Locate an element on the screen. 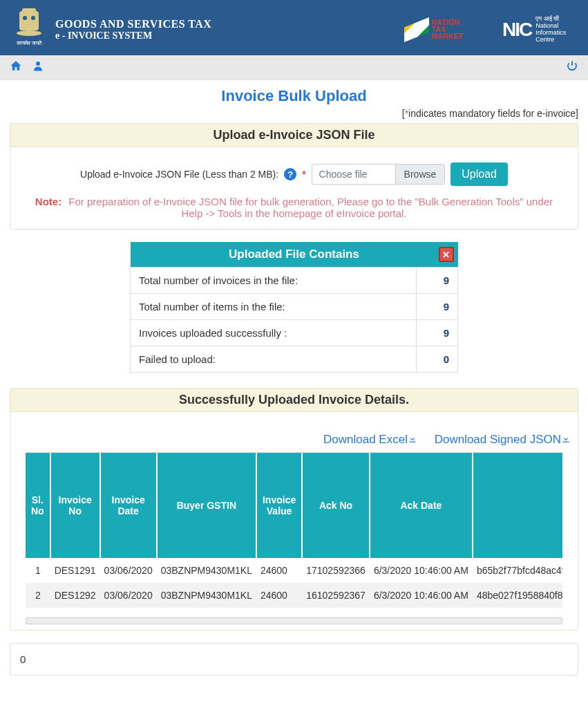 Image resolution: width=588 pixels, height=708 pixels. browse-button: Browse is located at coordinates (420, 174).